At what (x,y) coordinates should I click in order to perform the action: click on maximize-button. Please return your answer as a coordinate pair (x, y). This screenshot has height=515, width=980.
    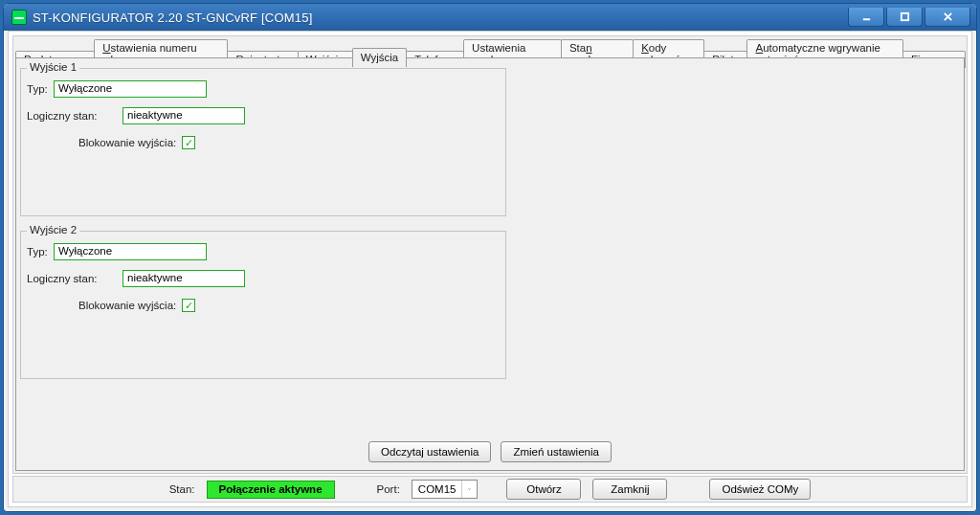
    Looking at the image, I should click on (904, 17).